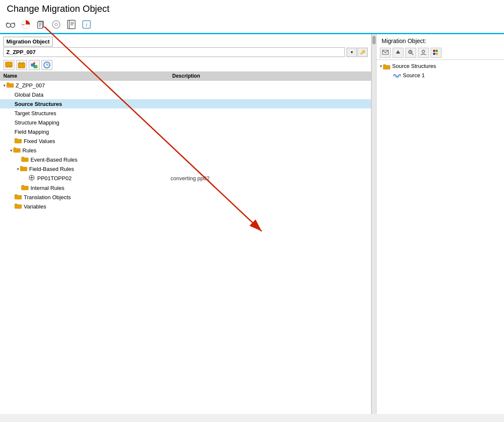 The width and height of the screenshot is (504, 422). I want to click on right-folder-icon, so click(387, 66).